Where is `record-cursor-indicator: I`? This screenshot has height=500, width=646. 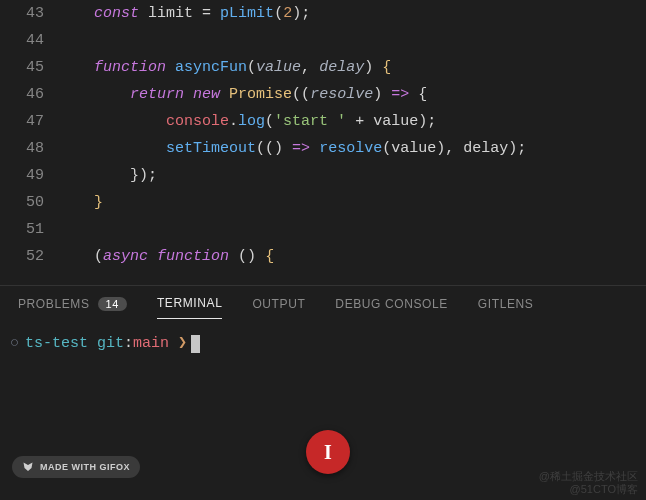
record-cursor-indicator: I is located at coordinates (328, 452).